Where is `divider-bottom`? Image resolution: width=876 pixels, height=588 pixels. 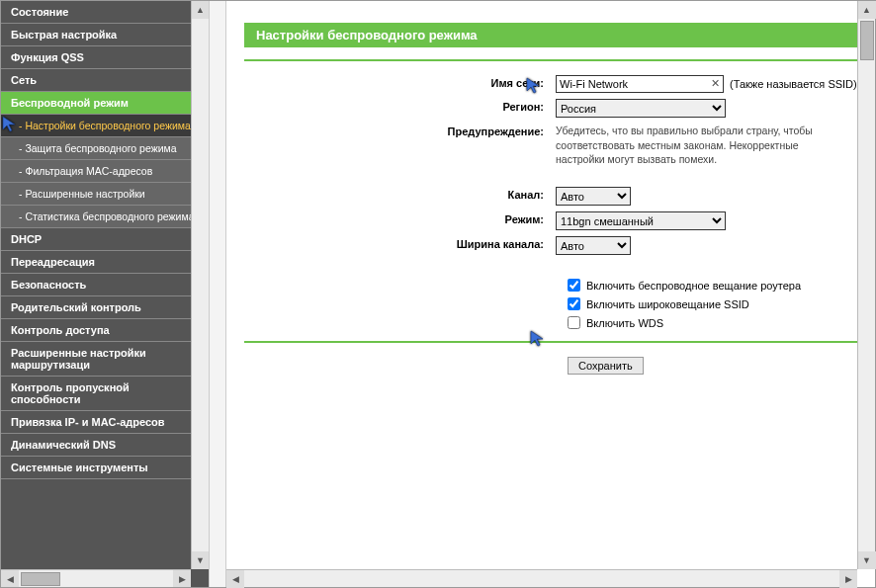
divider-bottom is located at coordinates (551, 342).